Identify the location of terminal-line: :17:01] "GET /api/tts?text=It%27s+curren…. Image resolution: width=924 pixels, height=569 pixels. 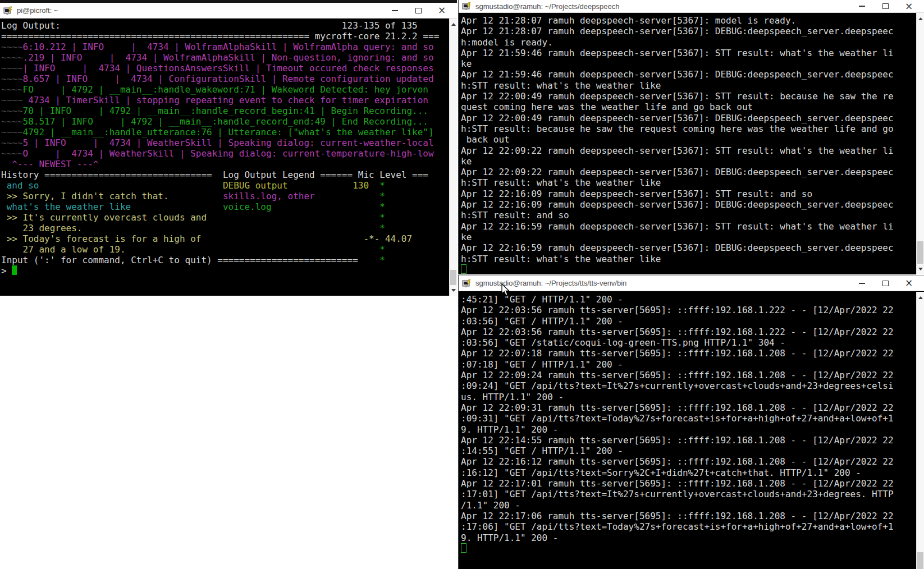
(688, 494).